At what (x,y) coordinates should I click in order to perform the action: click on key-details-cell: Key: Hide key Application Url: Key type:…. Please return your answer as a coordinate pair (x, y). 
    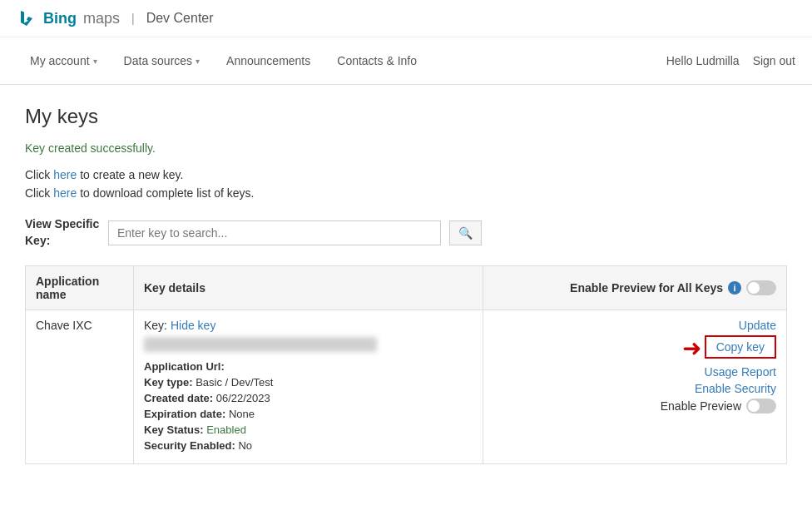
    Looking at the image, I should click on (309, 388).